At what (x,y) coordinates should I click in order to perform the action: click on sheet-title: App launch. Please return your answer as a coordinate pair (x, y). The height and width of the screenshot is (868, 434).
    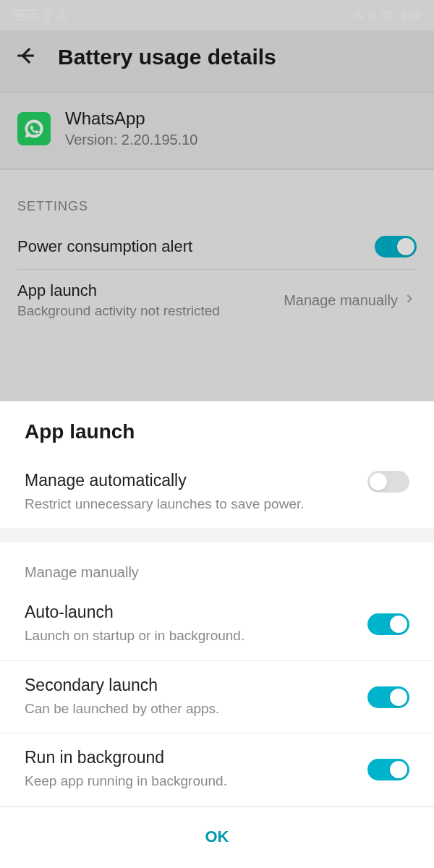
    Looking at the image, I should click on (217, 430).